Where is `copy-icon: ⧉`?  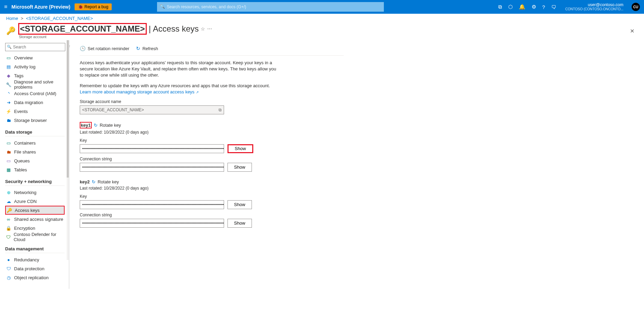
copy-icon: ⧉ is located at coordinates (220, 110).